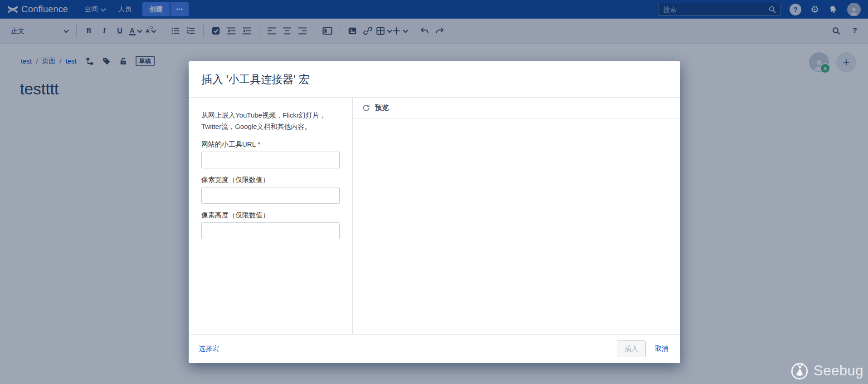 The height and width of the screenshot is (384, 868). Describe the element at coordinates (800, 371) in the screenshot. I see `seebug-logo-icon` at that location.